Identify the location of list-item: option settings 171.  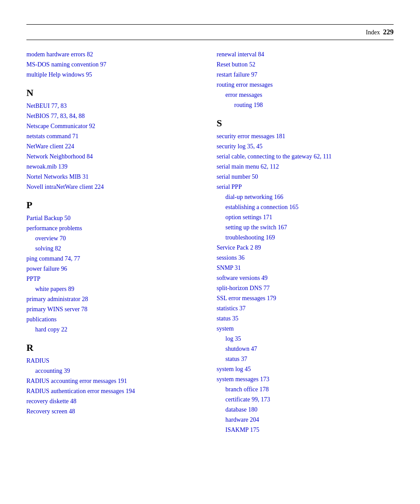
(305, 217).